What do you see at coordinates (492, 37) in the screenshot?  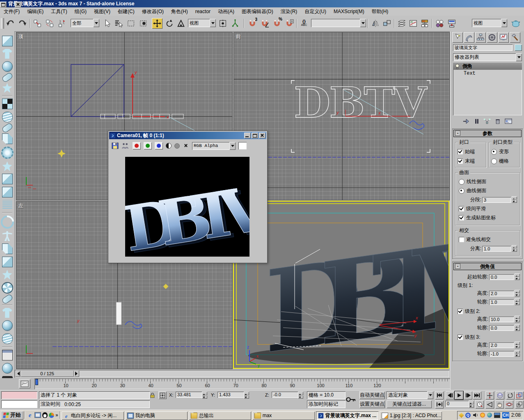 I see `tab-motion` at bounding box center [492, 37].